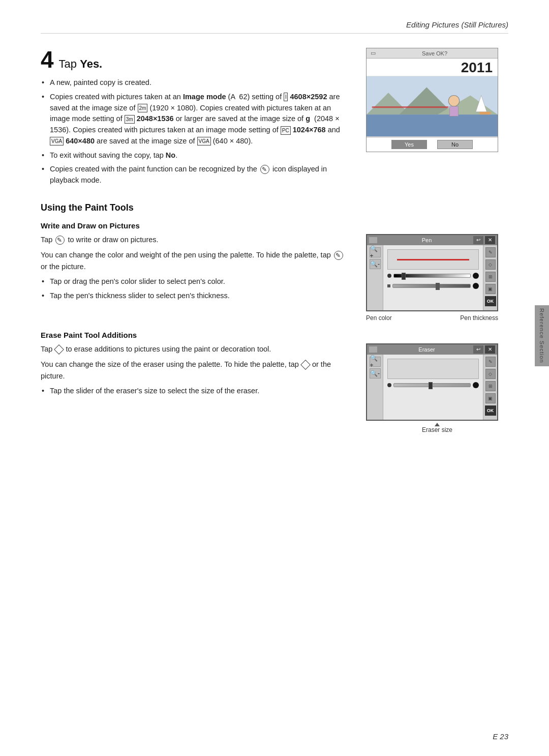 This screenshot has width=549, height=756. Describe the element at coordinates (455, 144) in the screenshot. I see `no-button: No` at that location.